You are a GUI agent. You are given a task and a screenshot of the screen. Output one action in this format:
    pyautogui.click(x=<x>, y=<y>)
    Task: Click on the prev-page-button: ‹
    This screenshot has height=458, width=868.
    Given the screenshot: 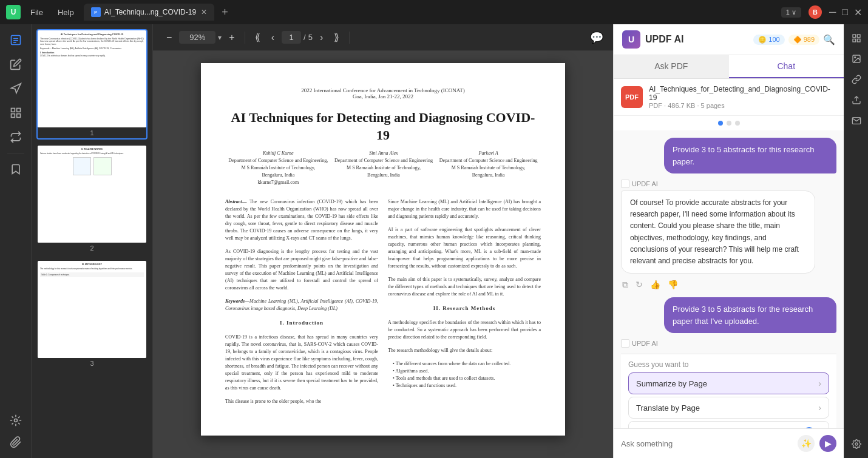 What is the action you would take?
    pyautogui.click(x=273, y=38)
    